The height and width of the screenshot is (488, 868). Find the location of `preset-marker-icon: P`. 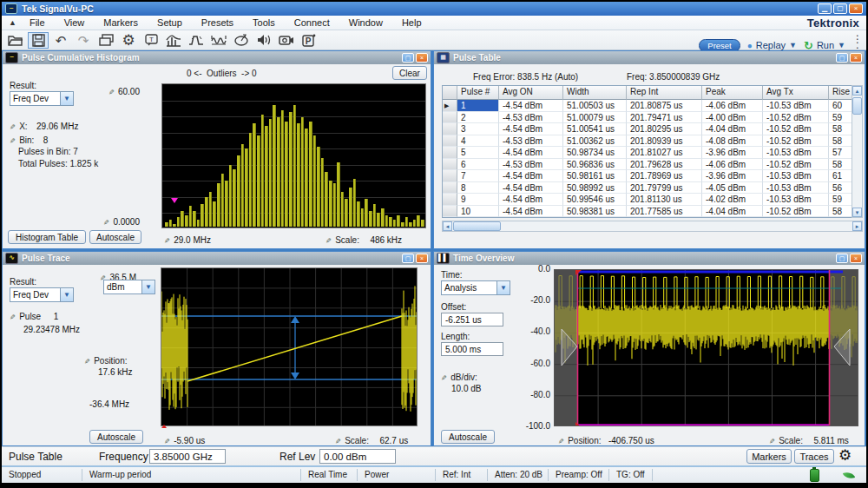

preset-marker-icon: P is located at coordinates (309, 40).